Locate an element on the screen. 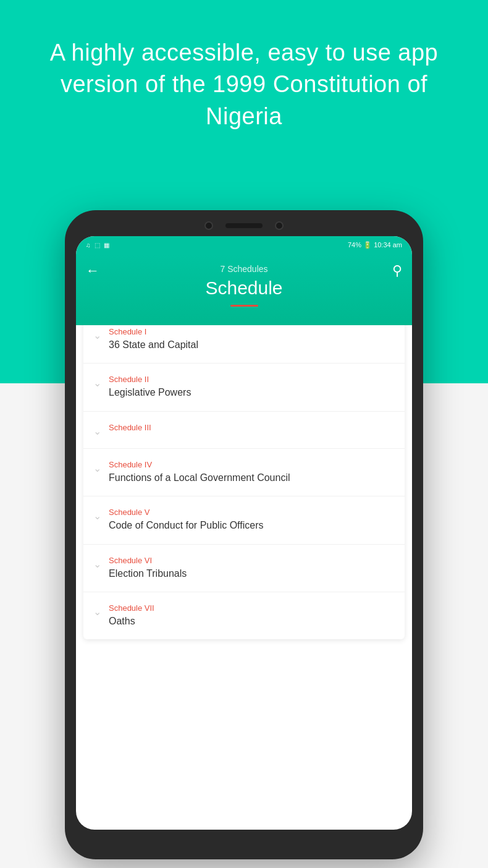 Image resolution: width=488 pixels, height=868 pixels. app-header: ← ⚲ 7 Schedules Schedule is located at coordinates (244, 289).